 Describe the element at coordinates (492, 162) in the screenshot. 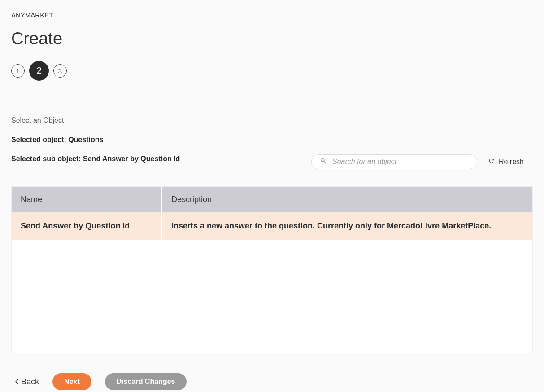

I see `refresh-icon` at that location.